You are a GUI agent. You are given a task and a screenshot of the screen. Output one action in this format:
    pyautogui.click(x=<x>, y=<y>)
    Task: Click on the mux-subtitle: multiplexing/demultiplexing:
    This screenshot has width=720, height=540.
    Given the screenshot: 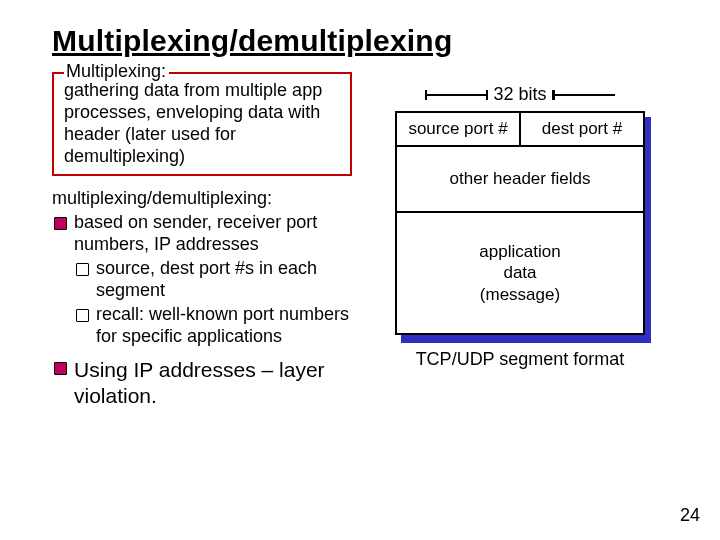 What is the action you would take?
    pyautogui.click(x=202, y=199)
    